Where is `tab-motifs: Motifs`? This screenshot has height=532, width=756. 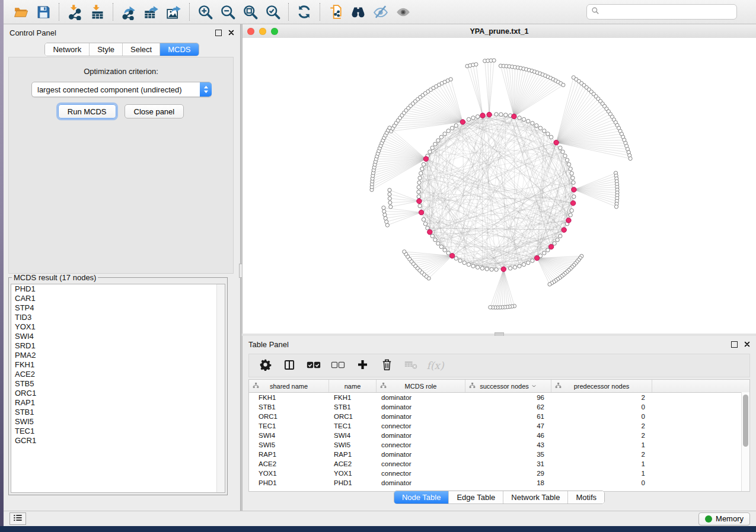
tab-motifs: Motifs is located at coordinates (586, 498).